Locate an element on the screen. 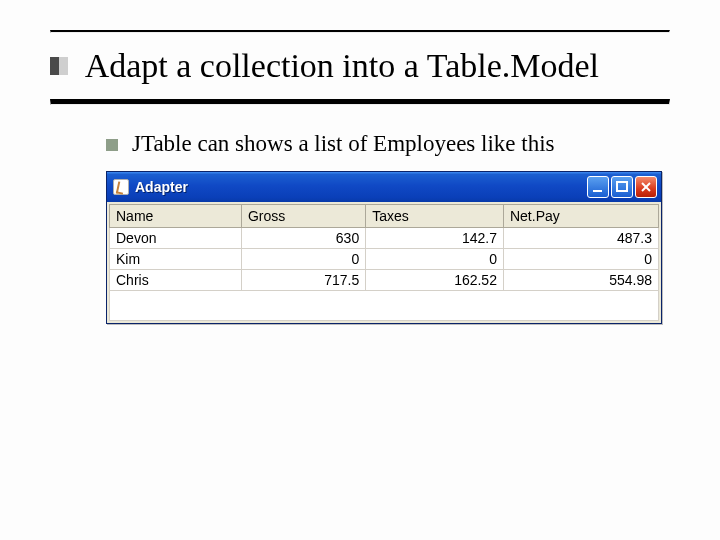  cell-gross: 717.5 is located at coordinates (303, 280).